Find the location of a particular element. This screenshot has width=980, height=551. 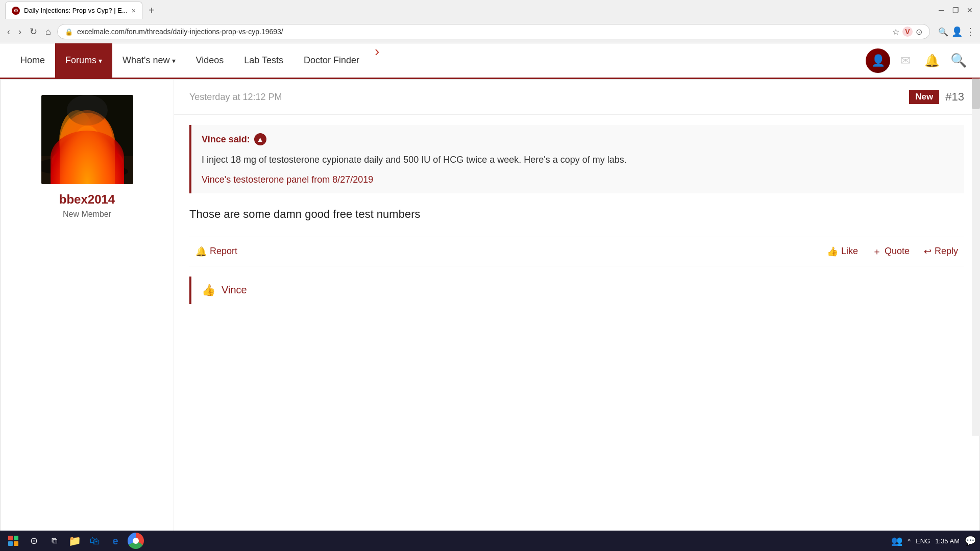

active-tab: ⊙ Daily Injections: Prop vs Cyp? | E... … is located at coordinates (74, 10).